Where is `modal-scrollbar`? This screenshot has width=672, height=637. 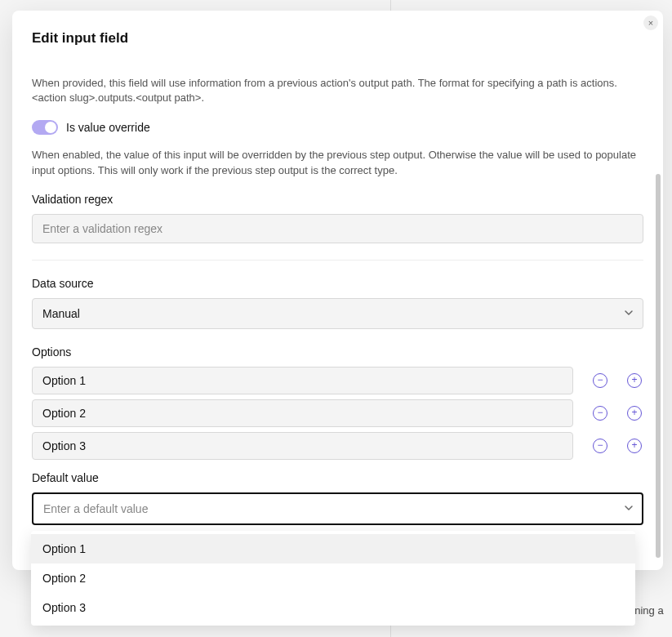
modal-scrollbar is located at coordinates (658, 366).